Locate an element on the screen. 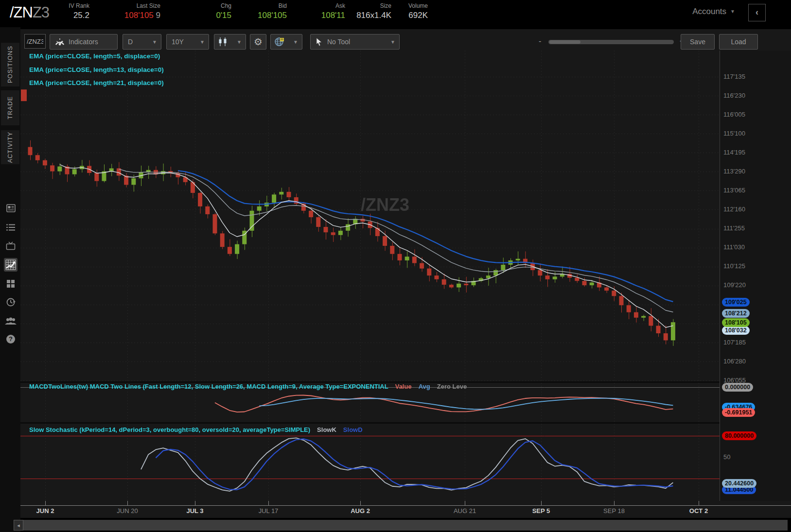  price-axis-label: 117'135 is located at coordinates (734, 77).